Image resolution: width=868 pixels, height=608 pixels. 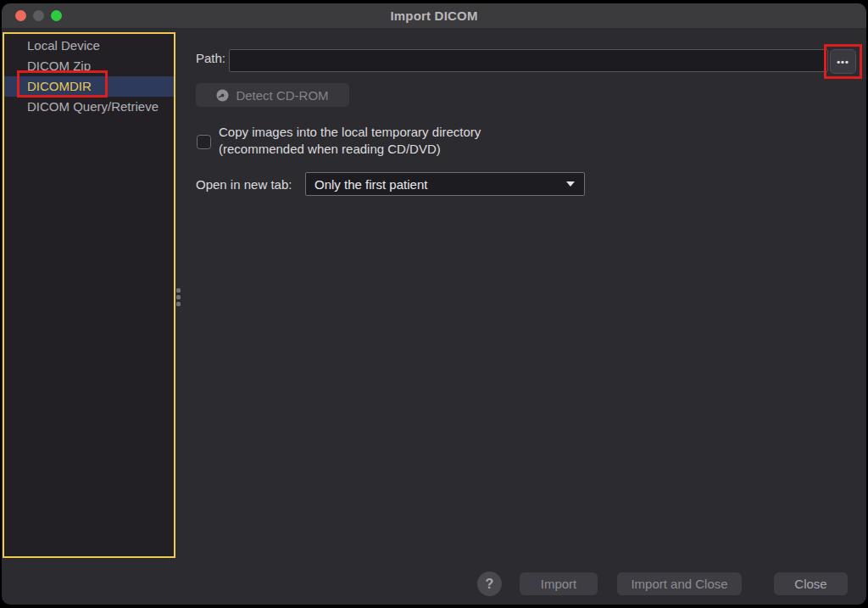 What do you see at coordinates (210, 58) in the screenshot?
I see `path-label: Path:` at bounding box center [210, 58].